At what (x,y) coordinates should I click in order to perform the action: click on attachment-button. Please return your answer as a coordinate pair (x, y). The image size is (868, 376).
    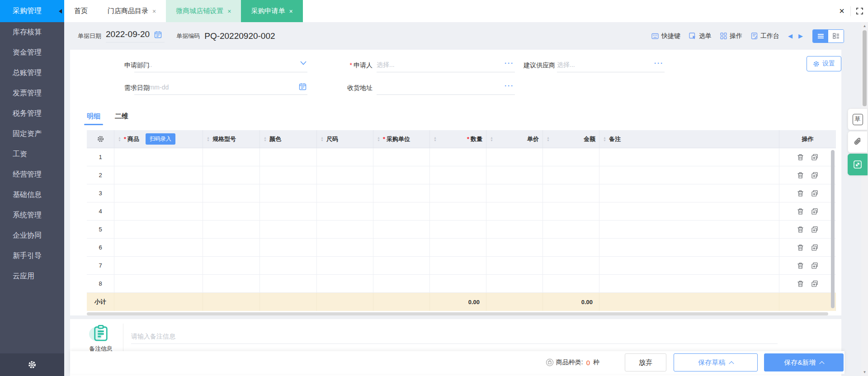
    Looking at the image, I should click on (858, 142).